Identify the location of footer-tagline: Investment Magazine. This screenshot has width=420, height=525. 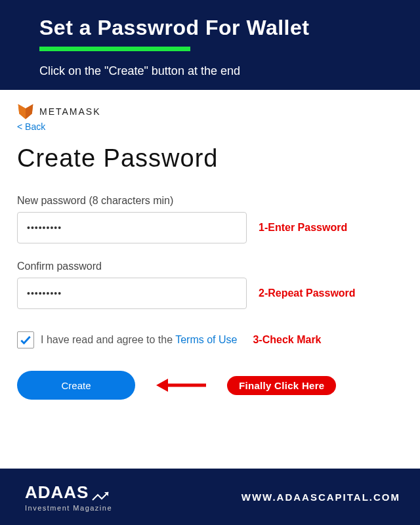
(68, 508).